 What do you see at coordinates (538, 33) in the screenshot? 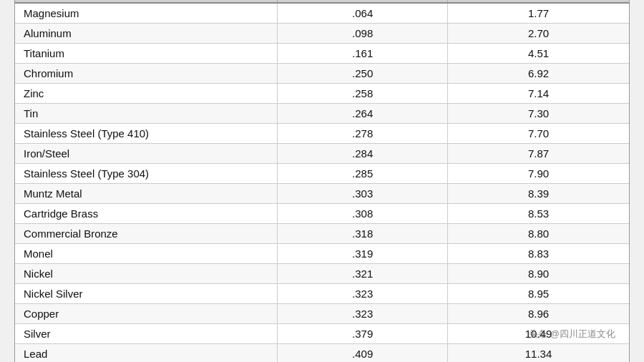
I see `gravity-cell: 2.70` at bounding box center [538, 33].